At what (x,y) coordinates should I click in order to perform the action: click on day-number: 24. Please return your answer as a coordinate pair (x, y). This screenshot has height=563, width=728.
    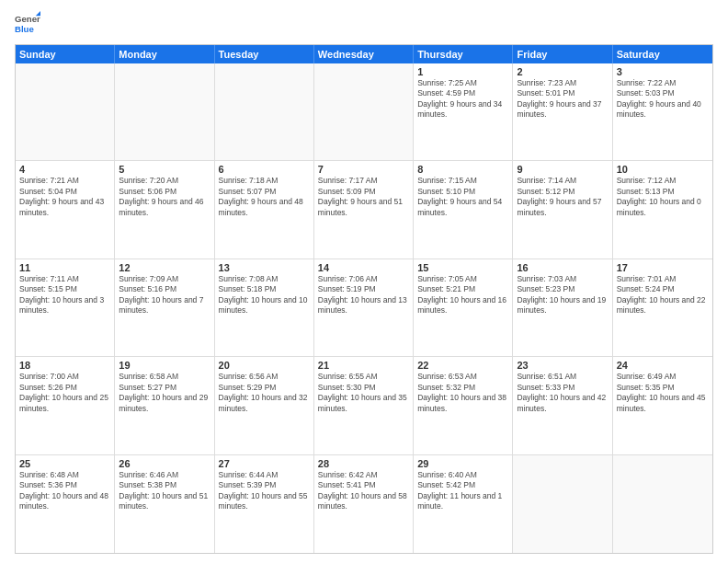
    Looking at the image, I should click on (663, 365).